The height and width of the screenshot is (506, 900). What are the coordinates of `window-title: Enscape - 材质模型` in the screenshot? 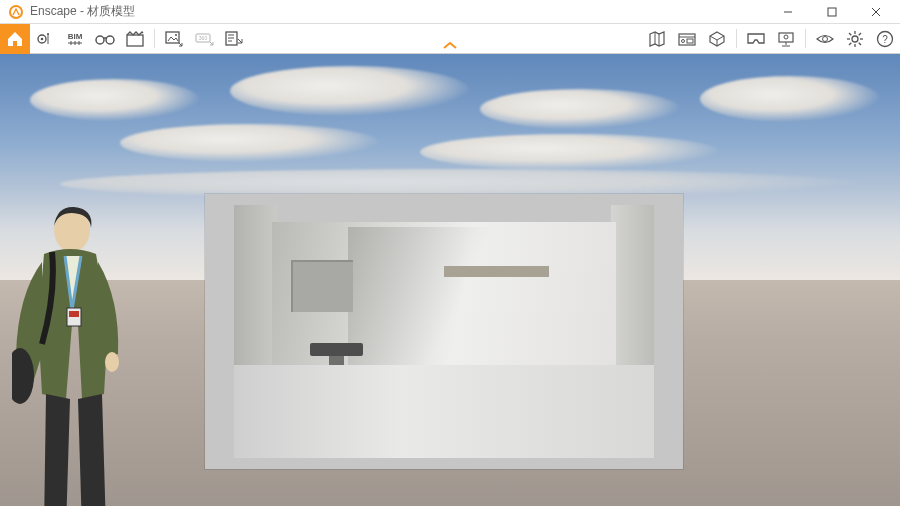 It's located at (82, 12).